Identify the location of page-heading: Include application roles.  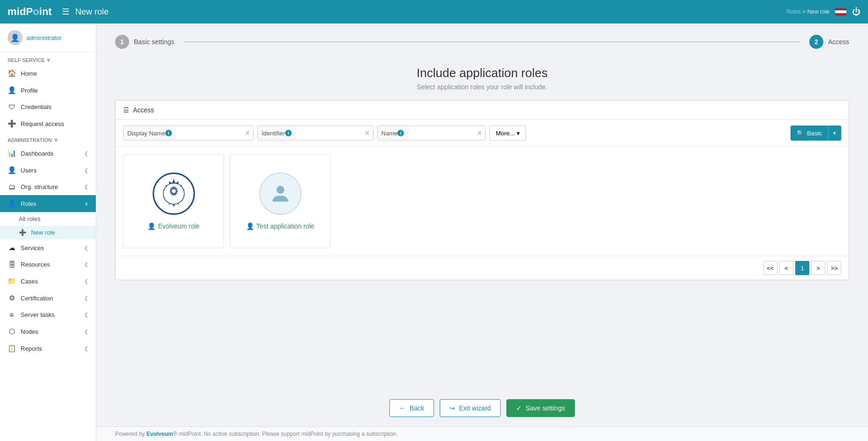
(482, 73).